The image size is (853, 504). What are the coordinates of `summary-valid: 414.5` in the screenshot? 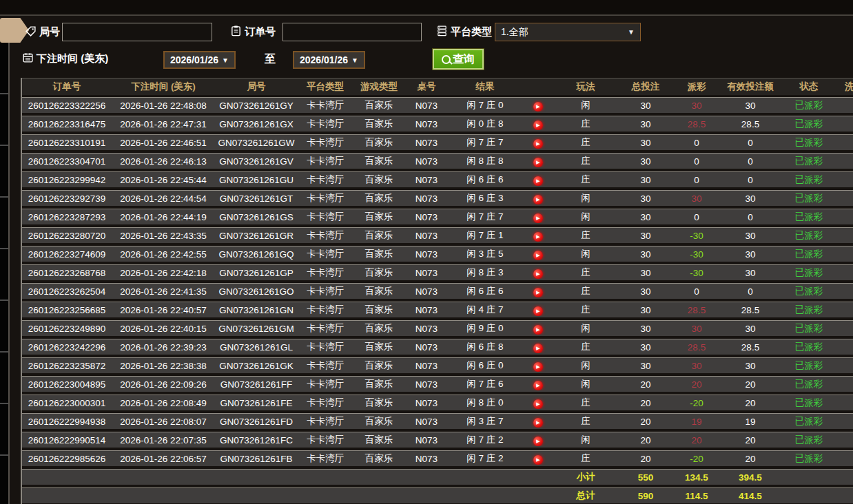 It's located at (750, 496).